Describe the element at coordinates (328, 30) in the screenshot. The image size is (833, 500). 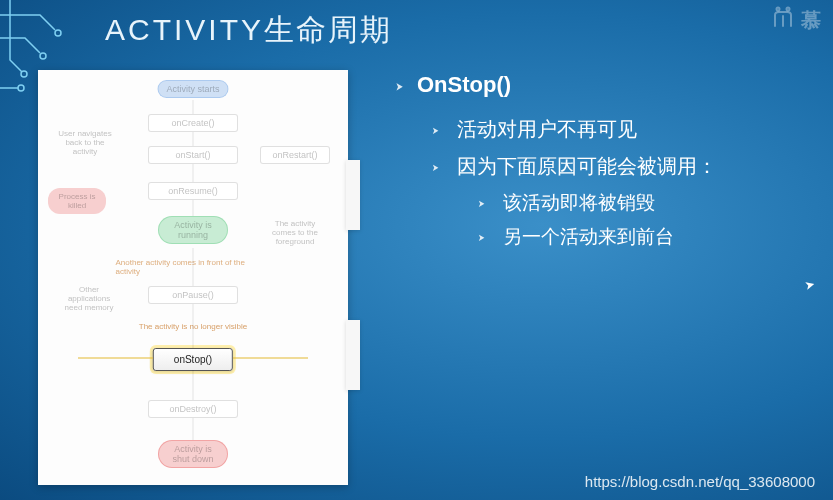
I see `title-chinese: 生命周期` at that location.